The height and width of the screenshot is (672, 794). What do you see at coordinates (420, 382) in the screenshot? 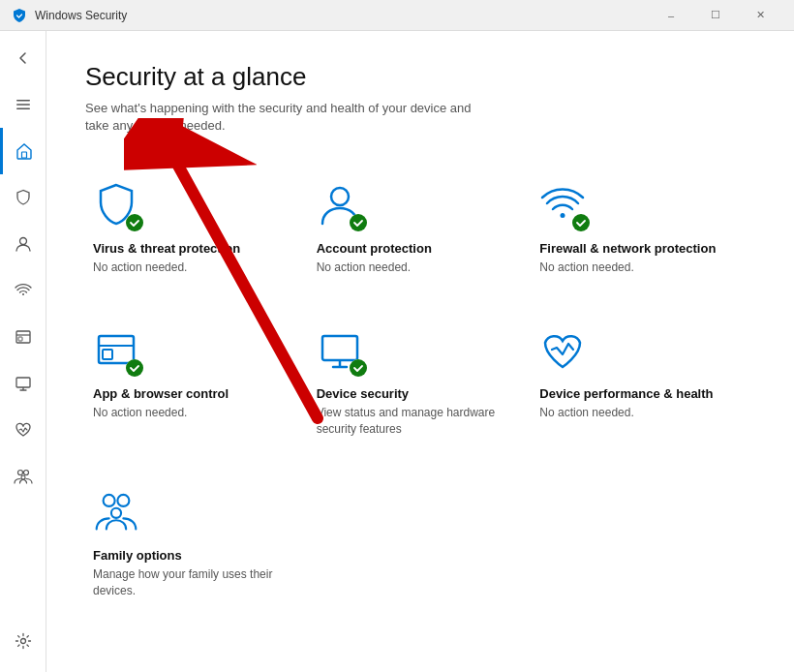
I see `card-device-security: Device security View status and manage h…` at bounding box center [420, 382].